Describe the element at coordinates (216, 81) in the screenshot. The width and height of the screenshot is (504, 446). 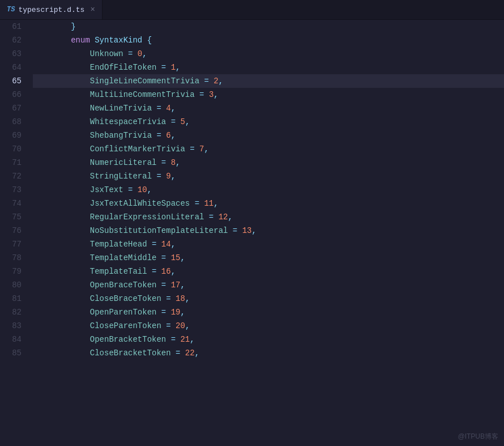
I see `code-token-num: 2` at that location.